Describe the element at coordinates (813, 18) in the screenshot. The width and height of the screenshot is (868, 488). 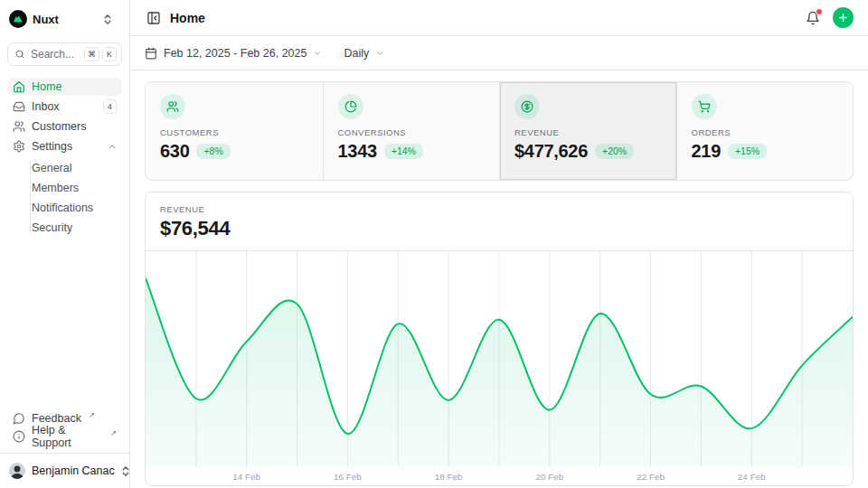
I see `notifications-button` at that location.